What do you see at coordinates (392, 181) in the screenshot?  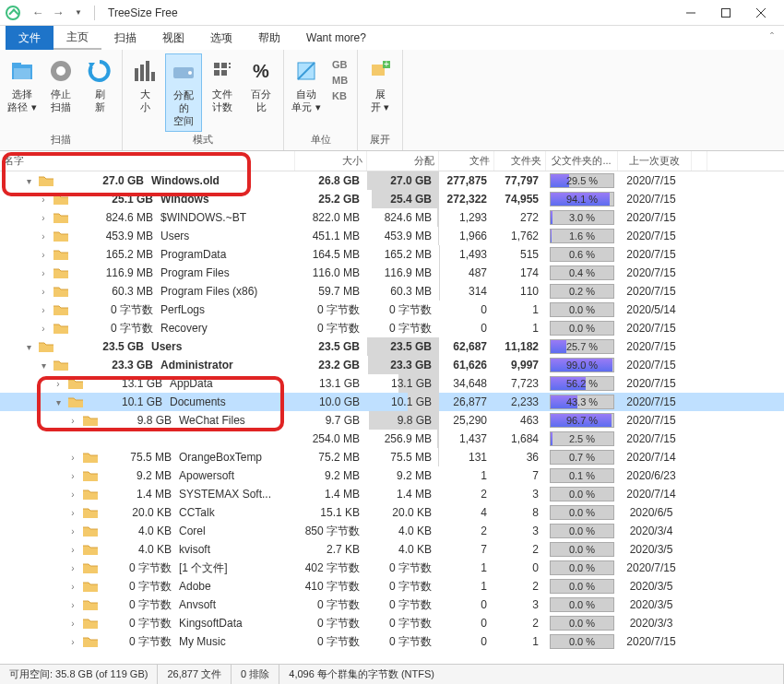 I see `tree-row: ▾27.0 GBWindows.old26.8 GB27.0 GB277,875…` at bounding box center [392, 181].